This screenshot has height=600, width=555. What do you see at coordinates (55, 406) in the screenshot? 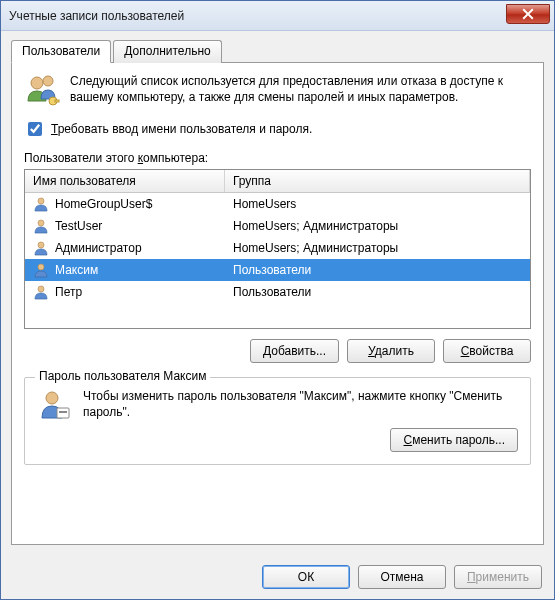
I see `user-password-icon` at bounding box center [55, 406].